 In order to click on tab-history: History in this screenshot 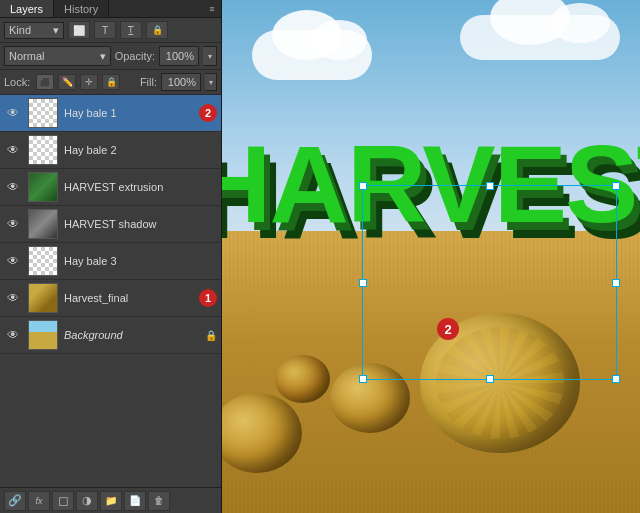, I will do `click(82, 8)`.